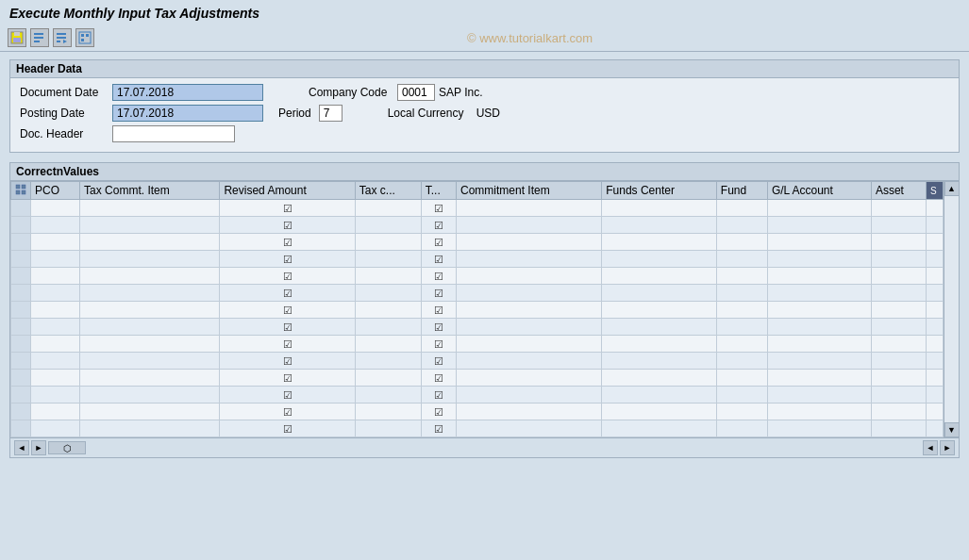  I want to click on cell-pco, so click(56, 259).